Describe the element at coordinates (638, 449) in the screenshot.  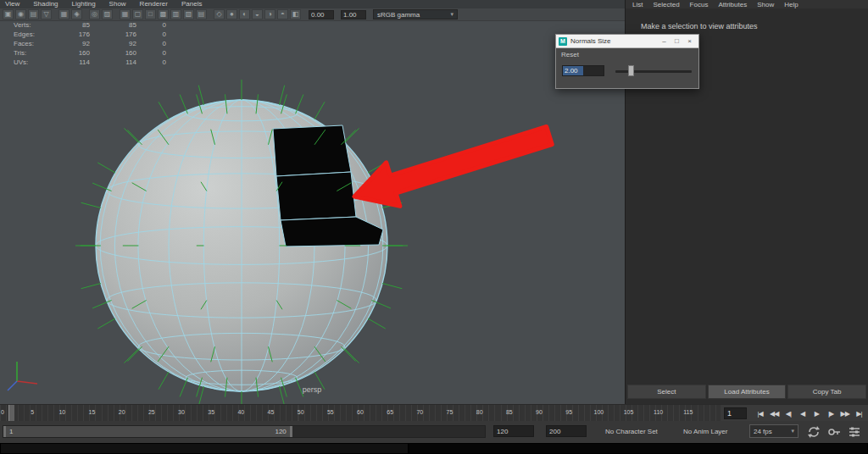
I see `command-line-result` at that location.